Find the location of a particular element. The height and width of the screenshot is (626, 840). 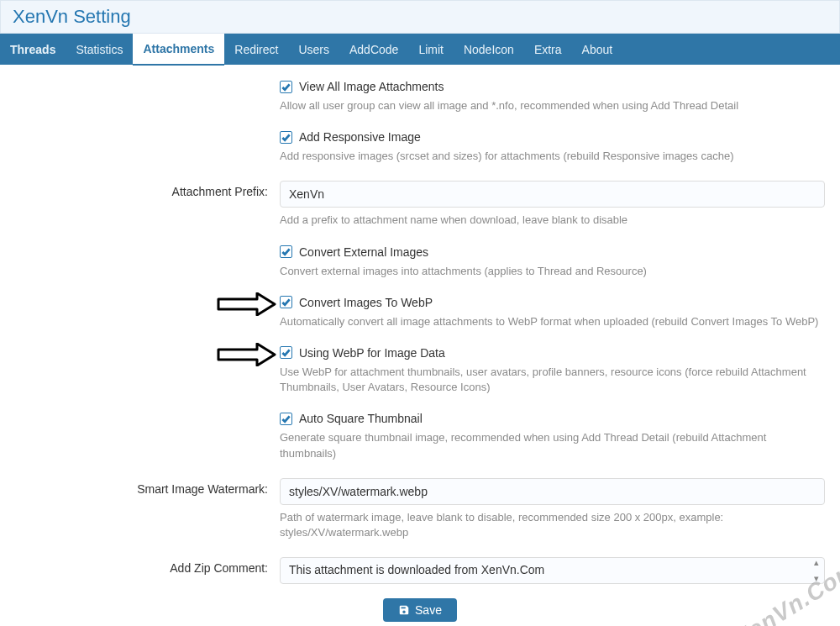

option-desc: Automatically convert all image attachme… is located at coordinates (553, 322).